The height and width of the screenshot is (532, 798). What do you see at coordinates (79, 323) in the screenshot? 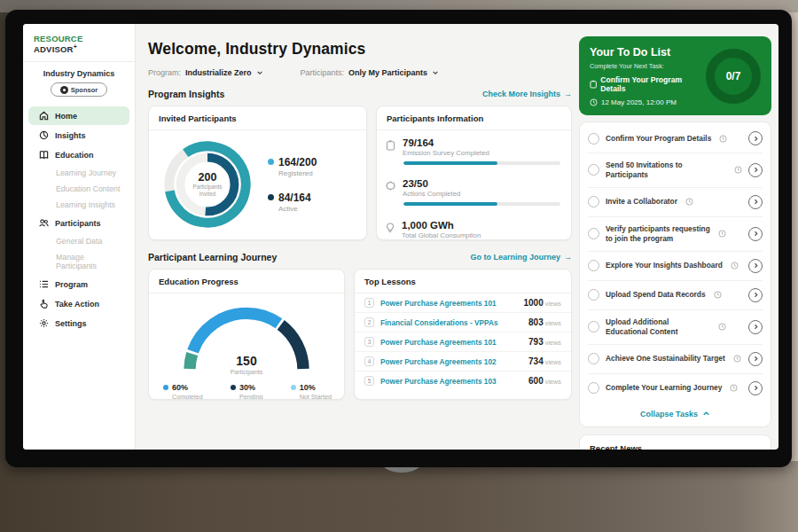
I see `sidebar-item-settings: Settings` at bounding box center [79, 323].